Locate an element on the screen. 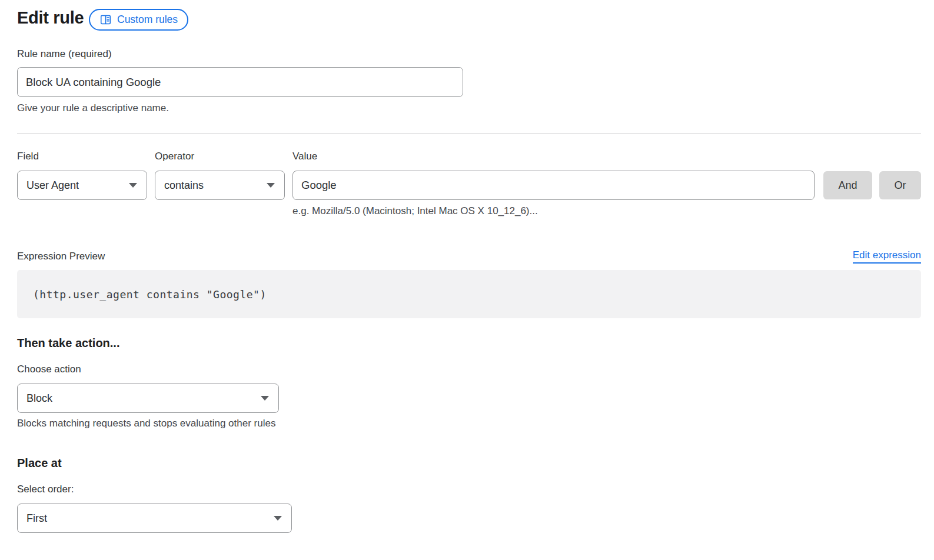 The height and width of the screenshot is (560, 934). expression-preview-label: Expression Preview is located at coordinates (61, 256).